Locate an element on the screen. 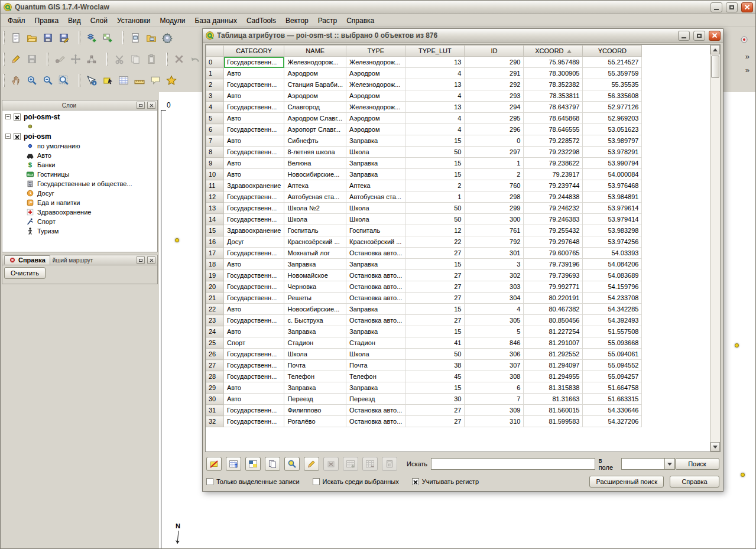 The height and width of the screenshot is (549, 756). legend-item-Еда и напитки: Еда и напитки is located at coordinates (80, 203).